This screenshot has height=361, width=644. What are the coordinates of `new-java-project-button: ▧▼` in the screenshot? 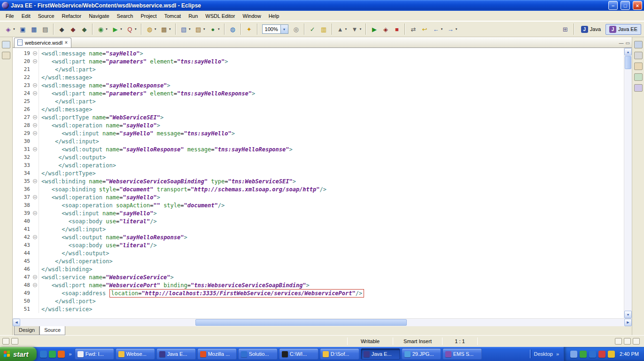 It's located at (186, 29).